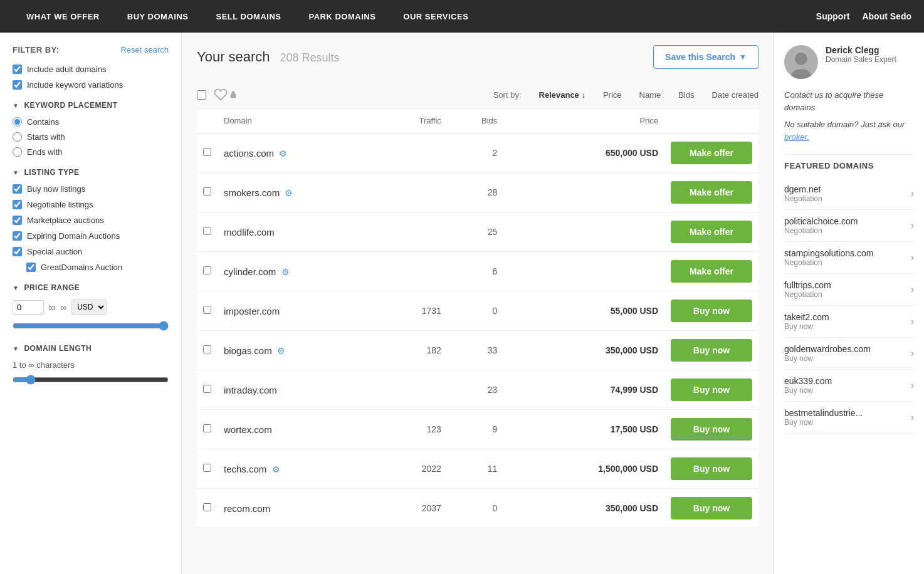 The height and width of the screenshot is (574, 924). I want to click on make-offer-button-3: Make offer, so click(711, 232).